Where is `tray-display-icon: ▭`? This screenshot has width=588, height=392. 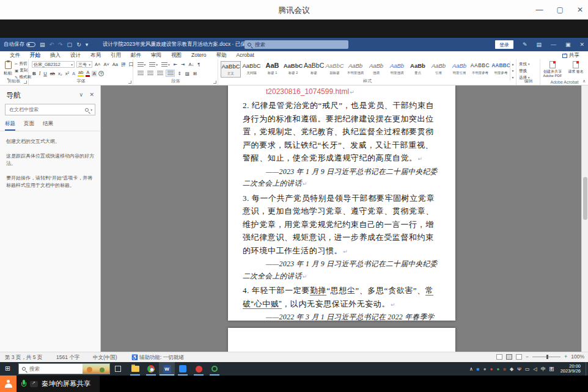 tray-display-icon: ▭ is located at coordinates (527, 369).